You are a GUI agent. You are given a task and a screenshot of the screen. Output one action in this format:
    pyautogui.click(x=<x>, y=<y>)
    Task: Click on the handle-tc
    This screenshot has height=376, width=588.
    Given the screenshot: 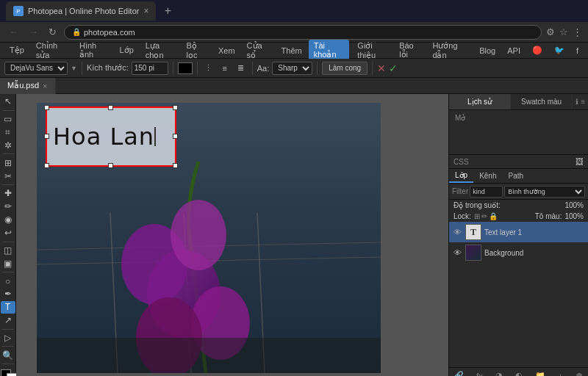 What is the action you would take?
    pyautogui.click(x=110, y=107)
    